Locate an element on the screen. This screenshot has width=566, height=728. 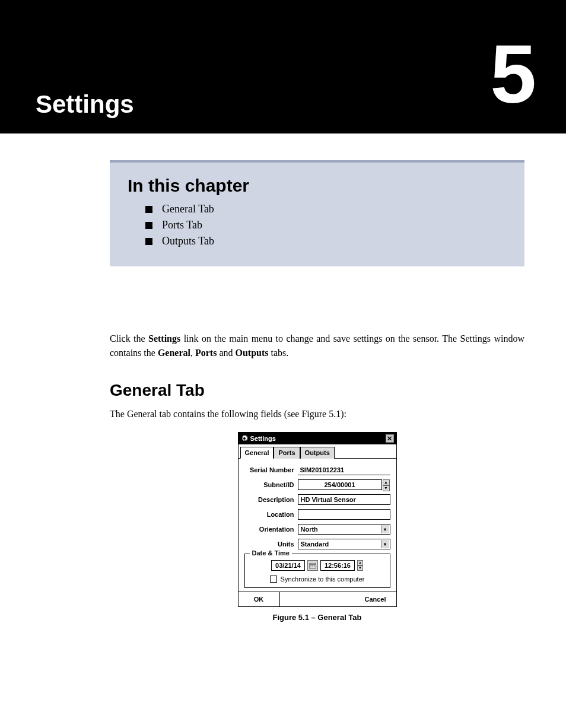
value-serial: SIM201012231 is located at coordinates (344, 470).